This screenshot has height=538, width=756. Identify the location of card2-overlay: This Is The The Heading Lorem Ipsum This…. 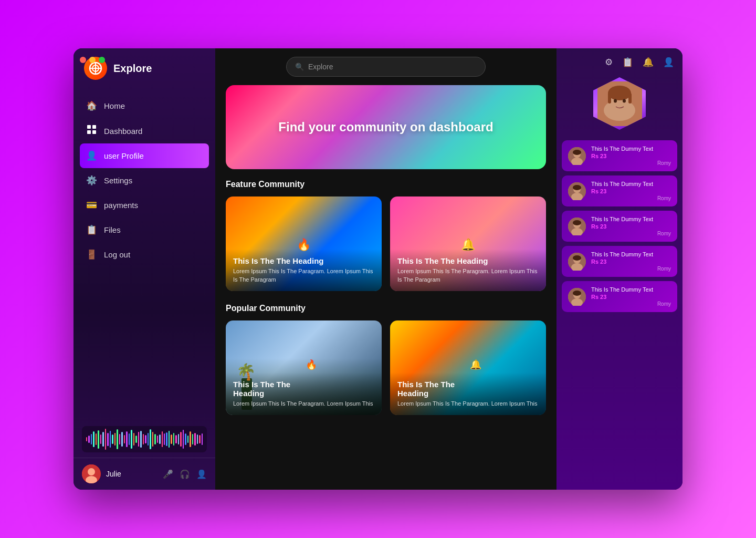
(468, 270).